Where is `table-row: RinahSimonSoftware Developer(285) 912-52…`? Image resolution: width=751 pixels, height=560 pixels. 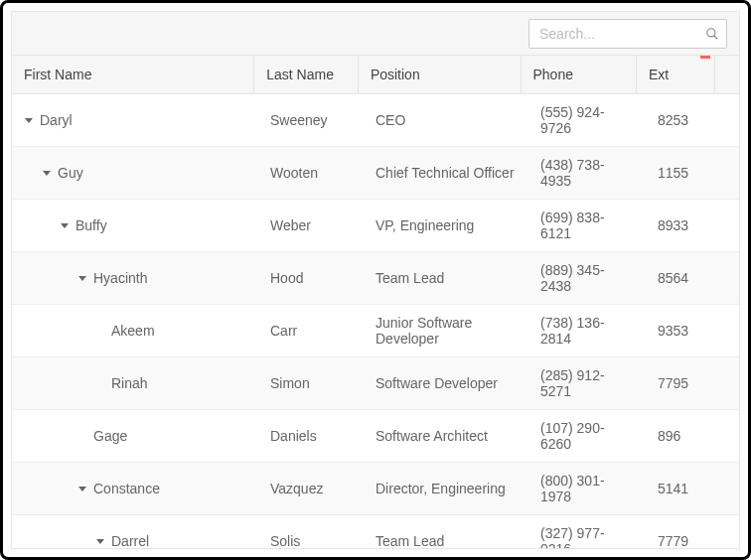 table-row: RinahSimonSoftware Developer(285) 912-52… is located at coordinates (376, 383).